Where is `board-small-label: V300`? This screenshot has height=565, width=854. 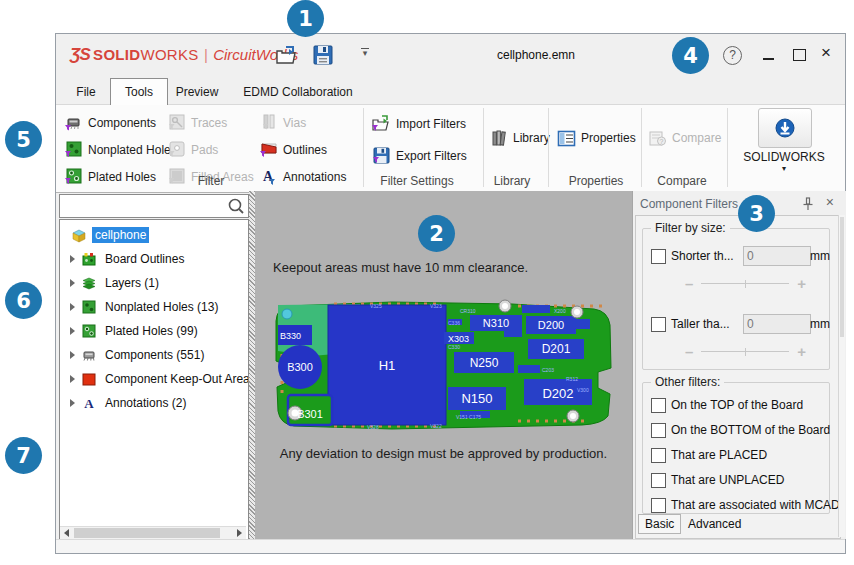
board-small-label: V300 is located at coordinates (583, 390).